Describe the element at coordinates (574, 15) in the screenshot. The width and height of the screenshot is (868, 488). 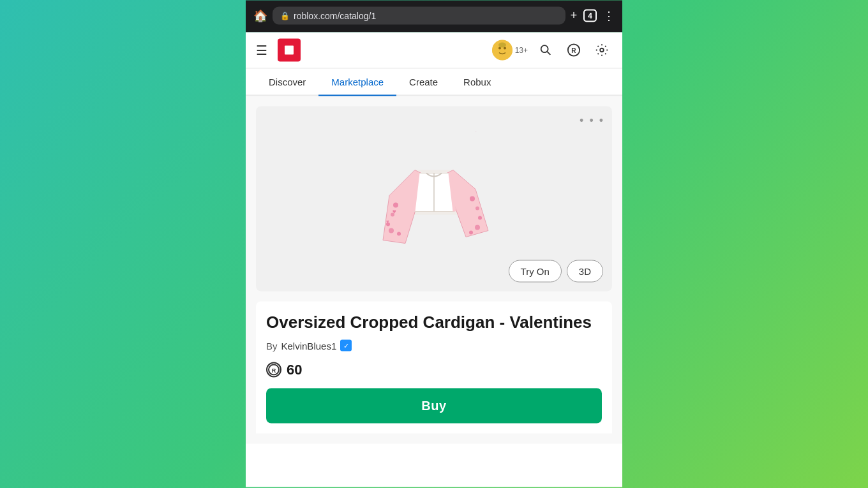
I see `add-tab-icon: +` at that location.